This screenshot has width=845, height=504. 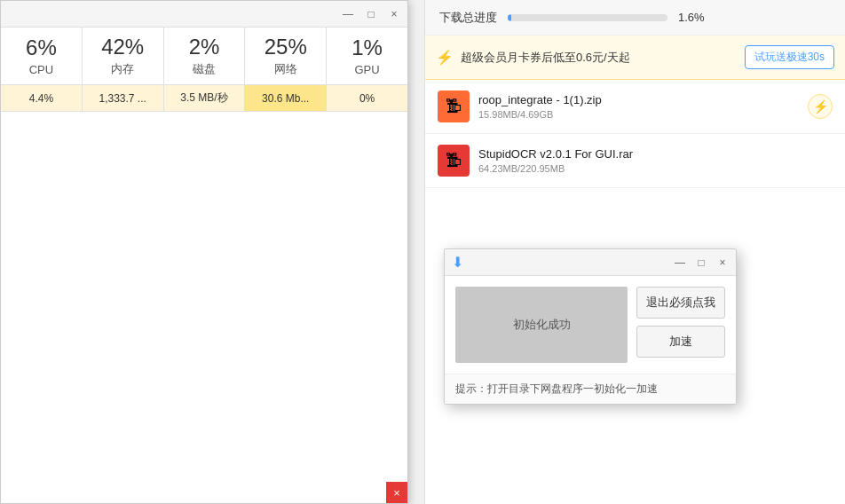 I want to click on popup-maximize-button: □, so click(x=701, y=263).